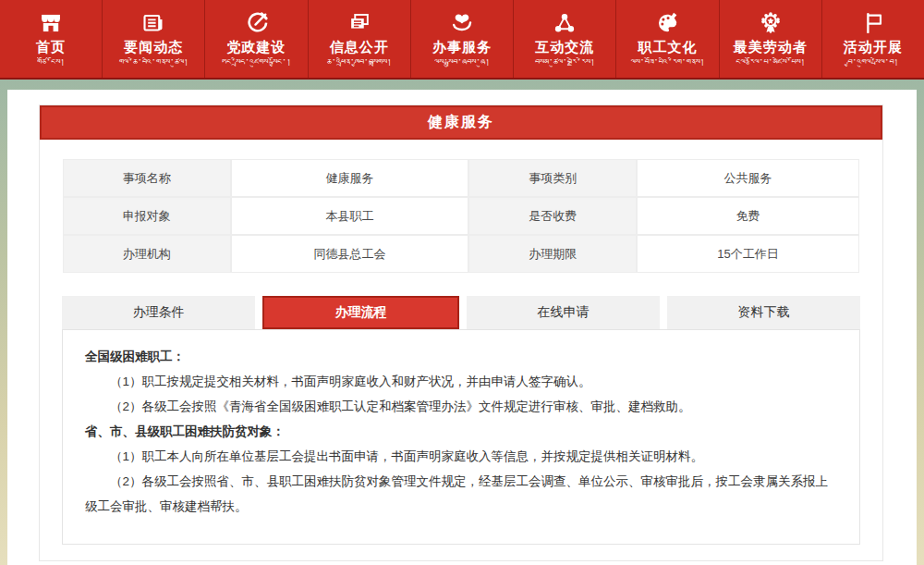 The image size is (924, 565). Describe the element at coordinates (553, 253) in the screenshot. I see `field-label: 办理期限` at that location.